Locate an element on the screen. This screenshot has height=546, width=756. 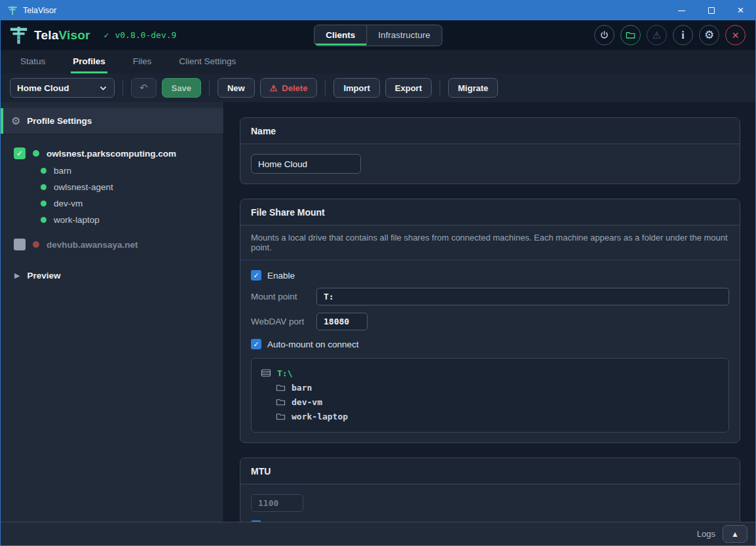
mtu-input is located at coordinates (277, 503).